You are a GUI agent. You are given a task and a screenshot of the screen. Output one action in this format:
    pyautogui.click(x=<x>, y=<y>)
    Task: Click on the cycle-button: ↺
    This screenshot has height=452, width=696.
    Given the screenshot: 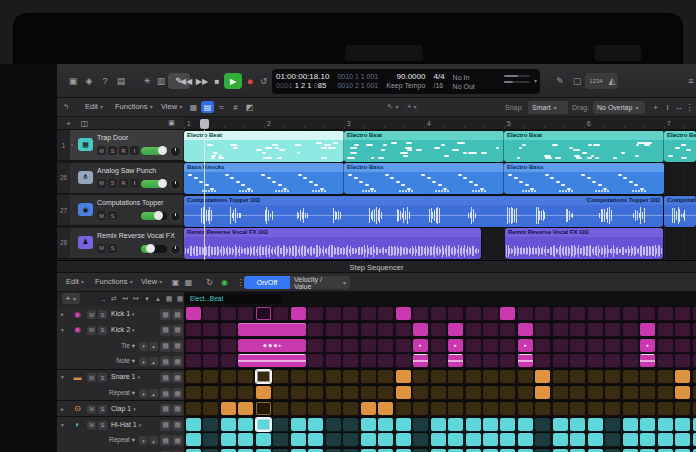 What is the action you would take?
    pyautogui.click(x=264, y=81)
    